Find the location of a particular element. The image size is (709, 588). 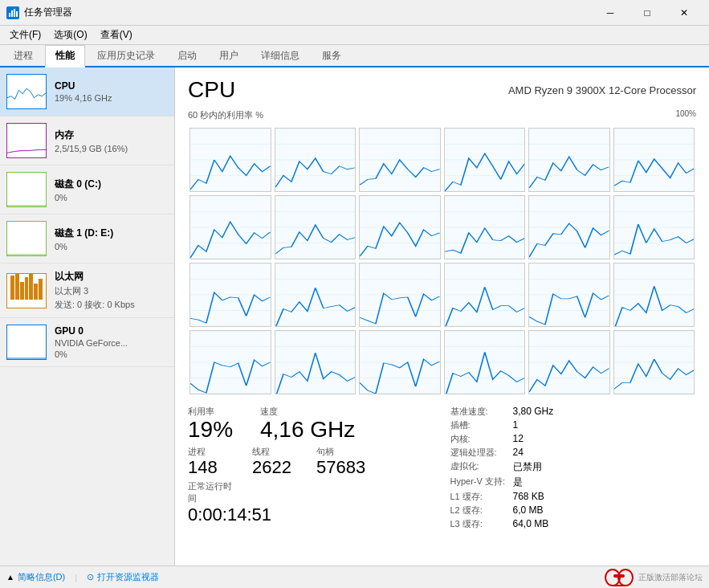

sidebar-item-gpu: GPU 0 NVIDIA GeForce... 0% is located at coordinates (87, 342).